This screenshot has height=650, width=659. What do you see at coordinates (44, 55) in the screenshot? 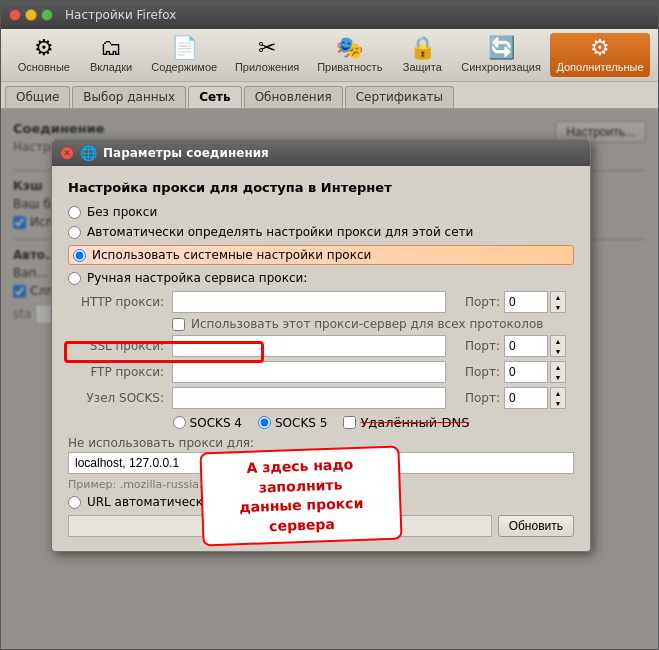
I see `toolbar-btn-basic: ⚙ Основные` at bounding box center [44, 55].